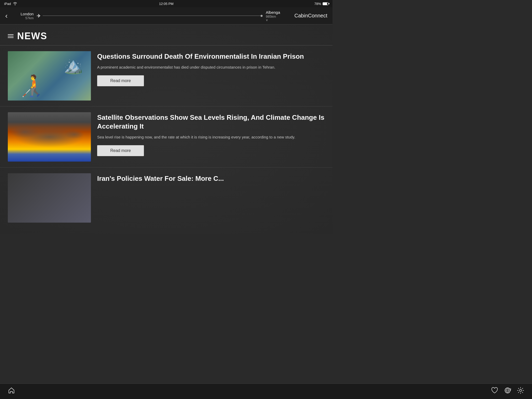  What do you see at coordinates (276, 14) in the screenshot?
I see `destination-city: Albenga 985km` at bounding box center [276, 14].